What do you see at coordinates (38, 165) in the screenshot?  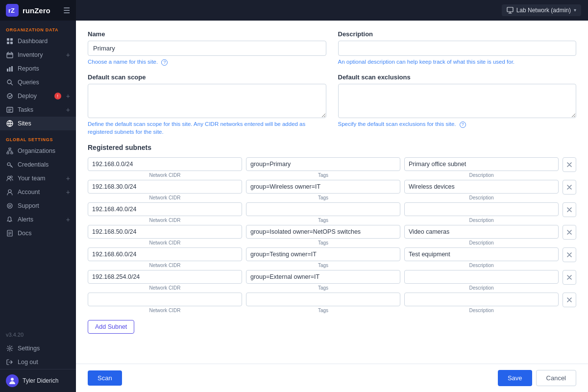 I see `sidebar-item-credentials: Credentials` at bounding box center [38, 165].